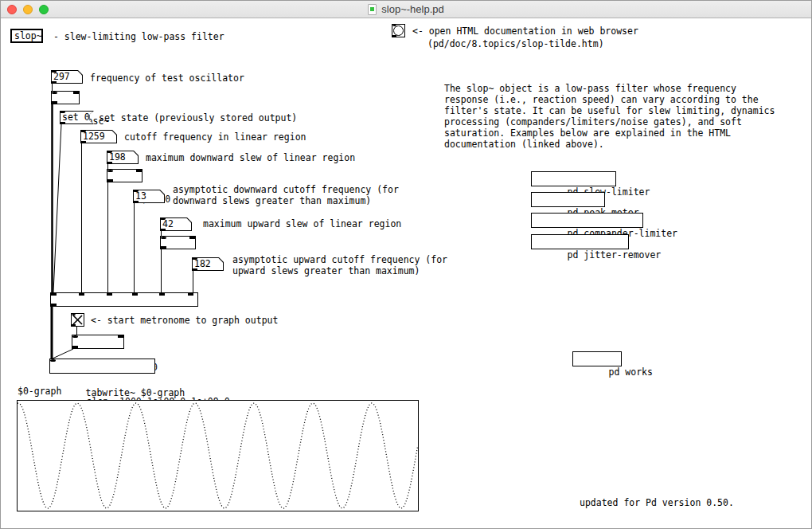 This screenshot has width=812, height=529. Describe the element at coordinates (340, 265) in the screenshot. I see `up-asym-comment: asymptotic upward cutoff frequency (for …` at that location.